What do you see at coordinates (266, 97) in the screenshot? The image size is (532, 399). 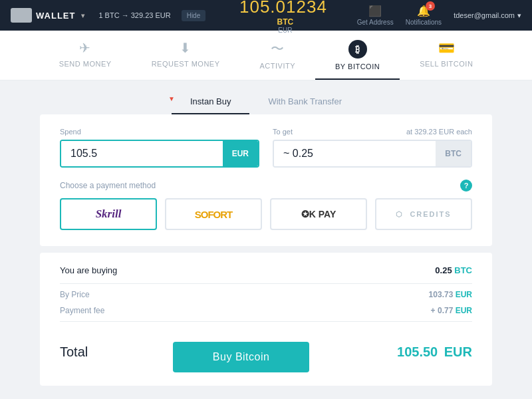 I see `sub-tabs: ▼ Instan Buy With Bank Transfer` at bounding box center [266, 97].